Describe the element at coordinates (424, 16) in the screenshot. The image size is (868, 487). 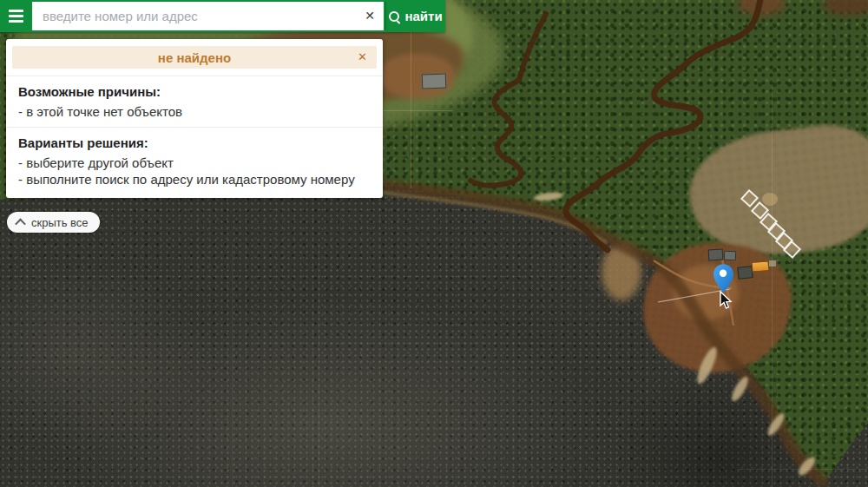
I see `find-button-label: найти` at that location.